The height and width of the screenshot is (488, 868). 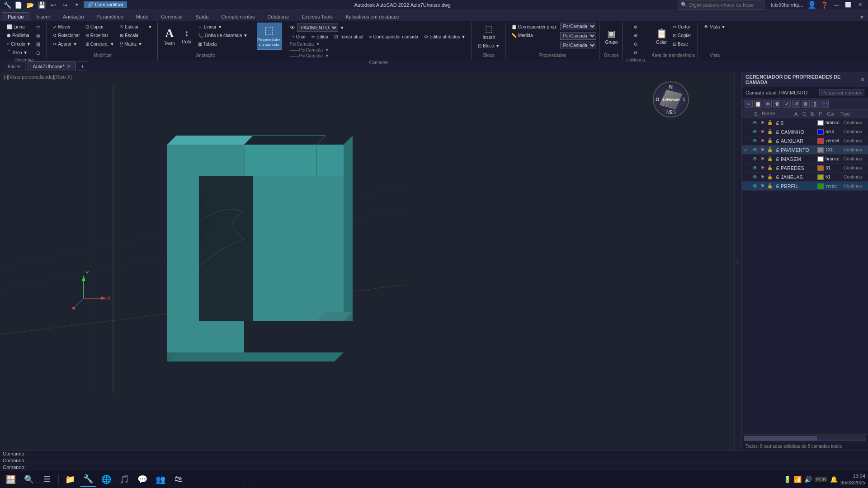 What do you see at coordinates (131, 27) in the screenshot?
I see `btn-esticar: ⇱Esticar` at bounding box center [131, 27].